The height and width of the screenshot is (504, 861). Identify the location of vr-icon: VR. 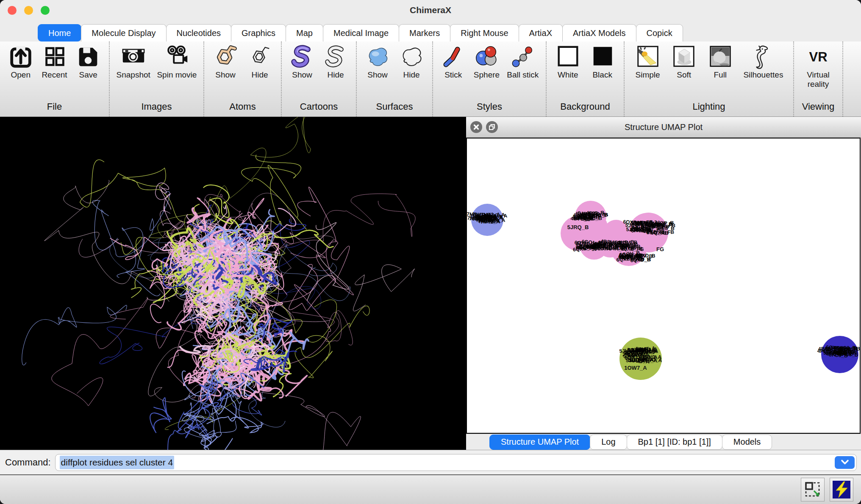
(818, 57).